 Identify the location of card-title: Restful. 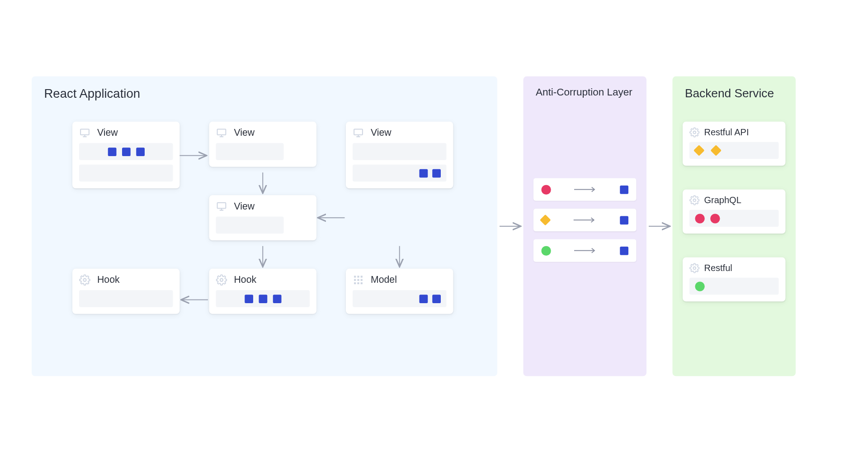
(718, 268).